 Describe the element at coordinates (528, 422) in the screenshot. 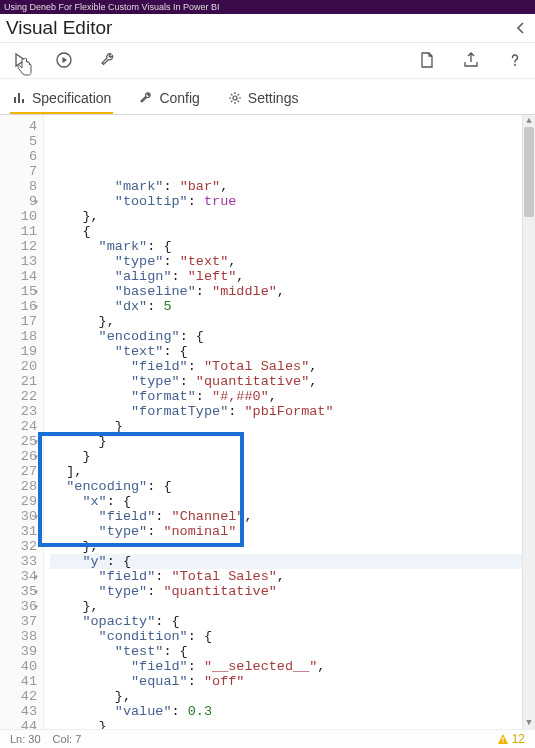

I see `editor-scrollbar: ▲ ▼` at that location.